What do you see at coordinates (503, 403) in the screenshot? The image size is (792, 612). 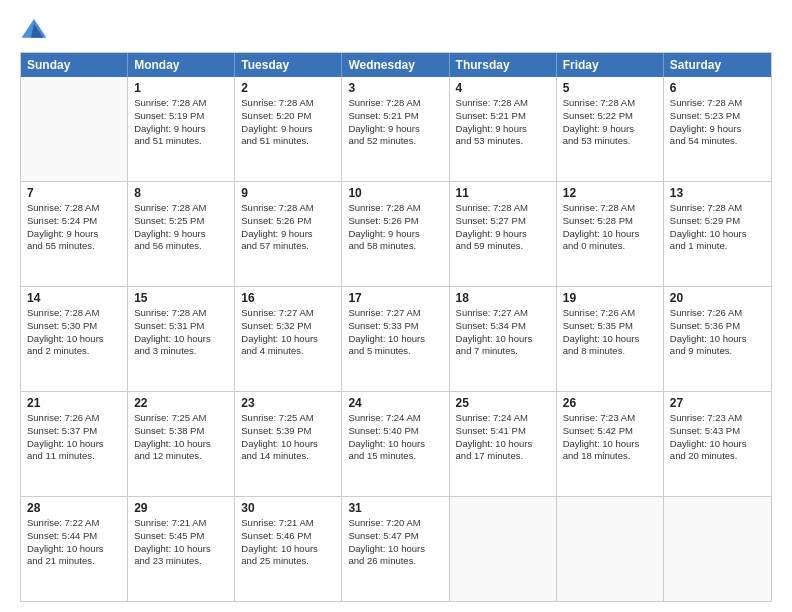 I see `day-number: 25` at bounding box center [503, 403].